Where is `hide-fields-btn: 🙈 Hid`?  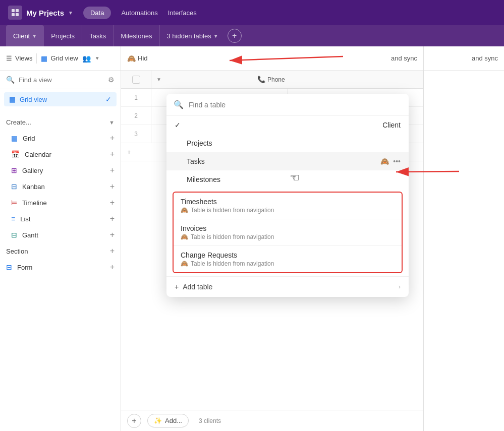 hide-fields-btn: 🙈 Hid is located at coordinates (137, 58).